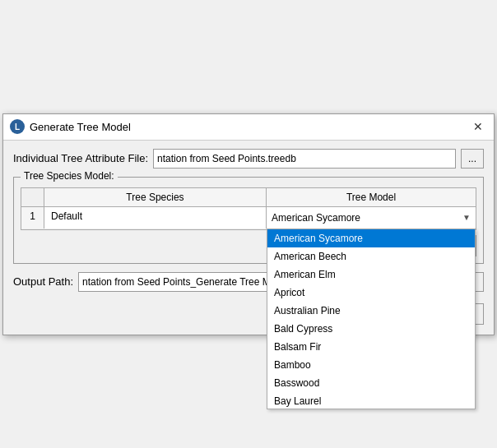 The width and height of the screenshot is (497, 448). I want to click on row-model: American Sycamore ▼ American Sycamore Am…, so click(371, 218).